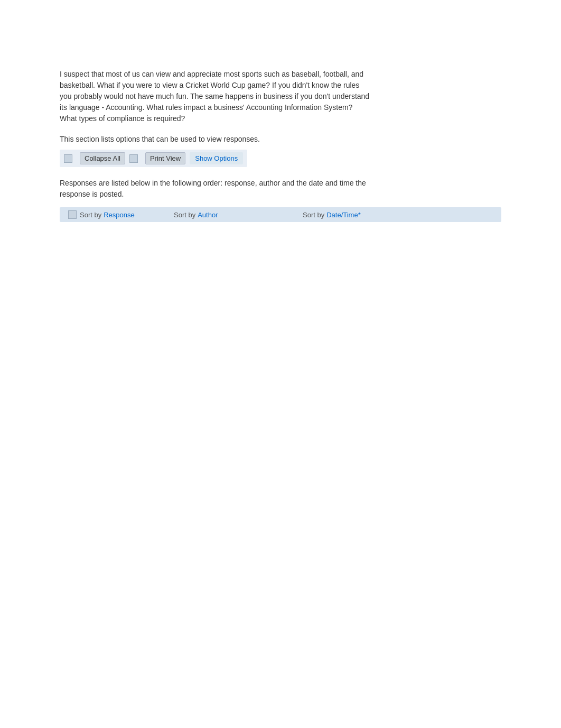 The height and width of the screenshot is (728, 561). Describe the element at coordinates (280, 215) in the screenshot. I see `sort-bar: Sort by Response Sort by Author Sort by …` at that location.